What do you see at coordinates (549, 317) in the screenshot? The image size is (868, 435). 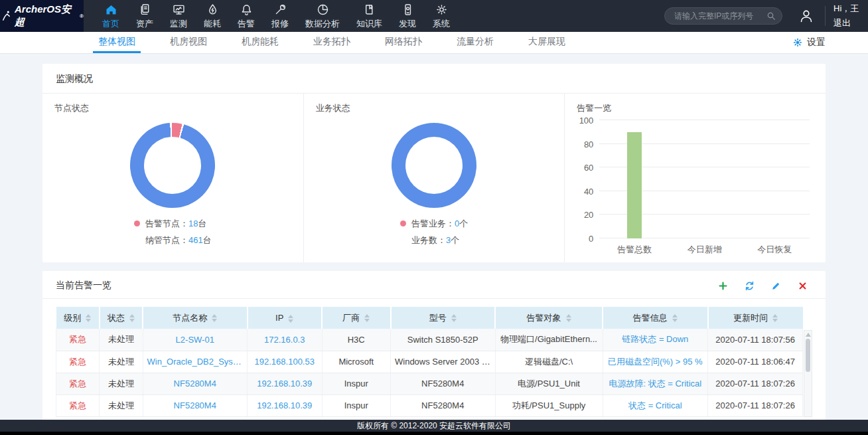 I see `col-header-alert-object: 告警对象` at bounding box center [549, 317].